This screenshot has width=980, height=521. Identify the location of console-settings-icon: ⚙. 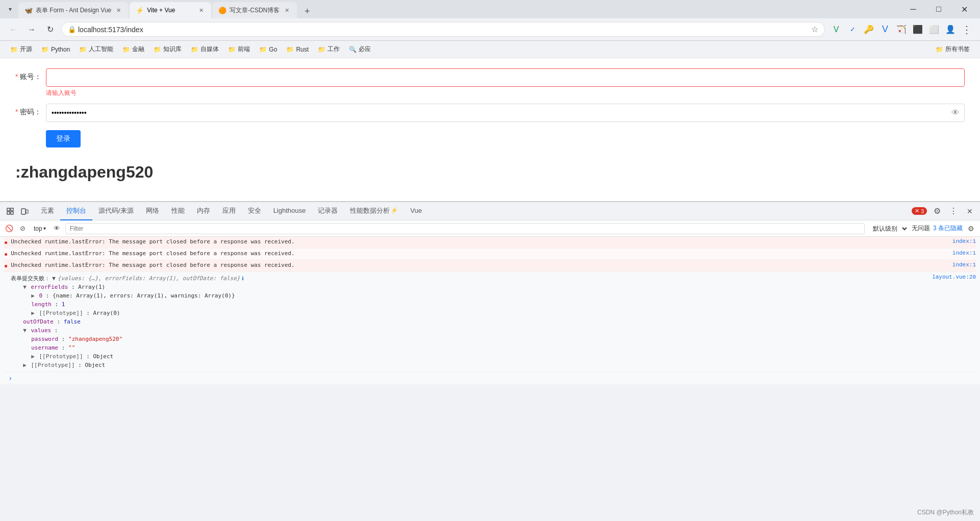
(971, 229).